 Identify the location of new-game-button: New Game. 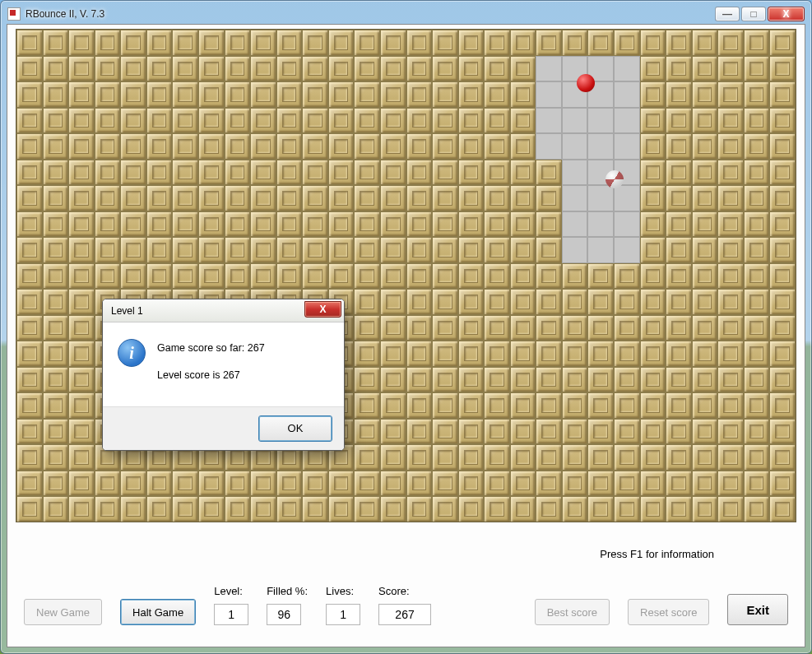
(63, 612).